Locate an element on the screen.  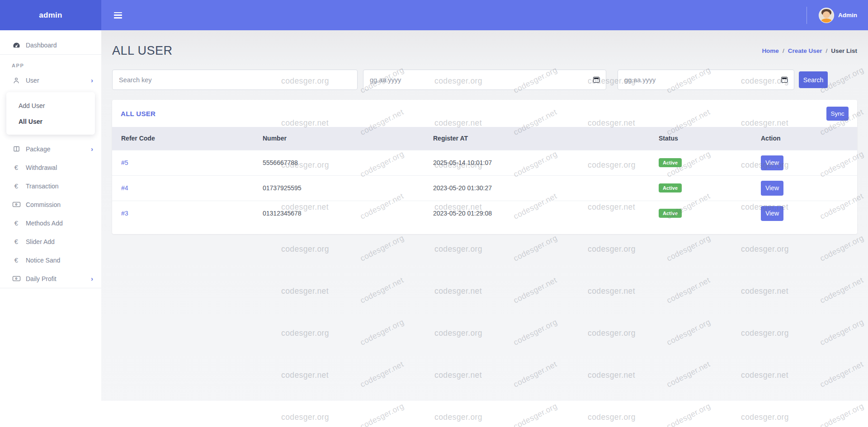
sync-button: Sync is located at coordinates (837, 114).